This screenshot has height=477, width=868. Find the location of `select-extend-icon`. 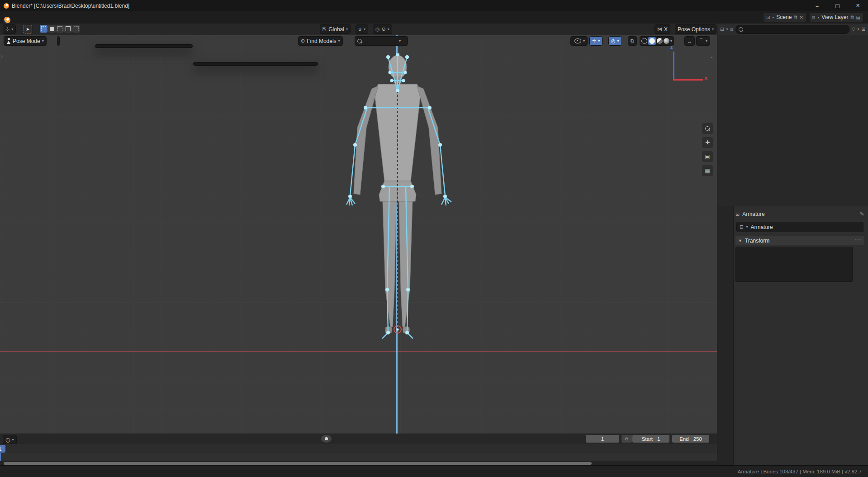

select-extend-icon is located at coordinates (52, 29).